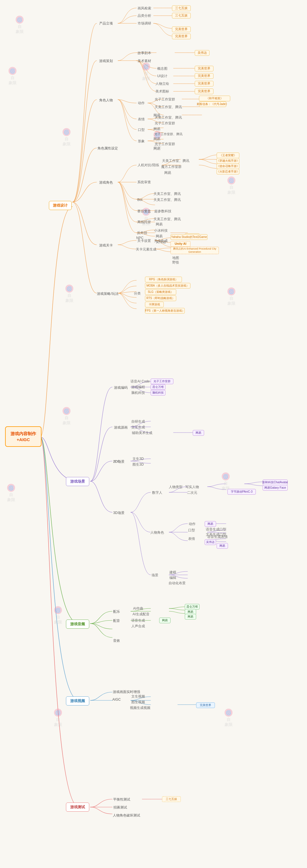 The width and height of the screenshot is (307, 868). Describe the element at coordinates (167, 219) in the screenshot. I see `node-offline-sub1: 天美工作室、腾讯` at that location.